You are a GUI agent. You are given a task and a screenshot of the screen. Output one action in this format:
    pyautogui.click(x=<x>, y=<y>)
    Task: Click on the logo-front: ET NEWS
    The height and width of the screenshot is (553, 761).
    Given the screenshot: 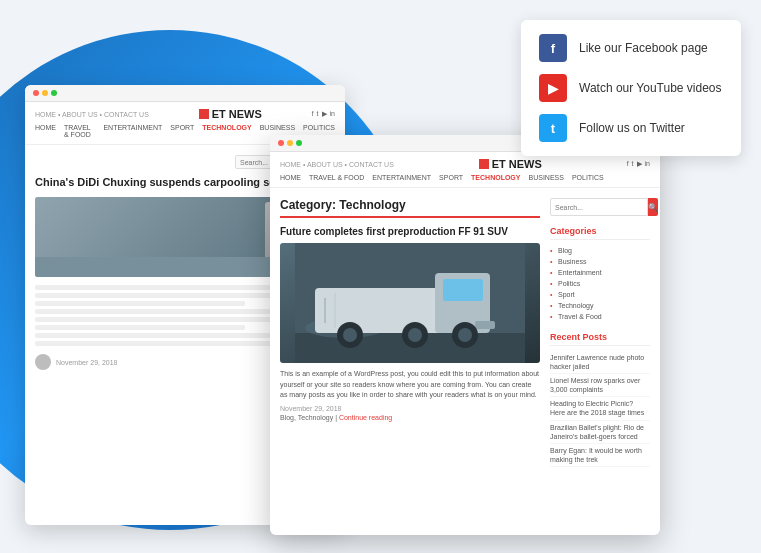 What is the action you would take?
    pyautogui.click(x=510, y=164)
    